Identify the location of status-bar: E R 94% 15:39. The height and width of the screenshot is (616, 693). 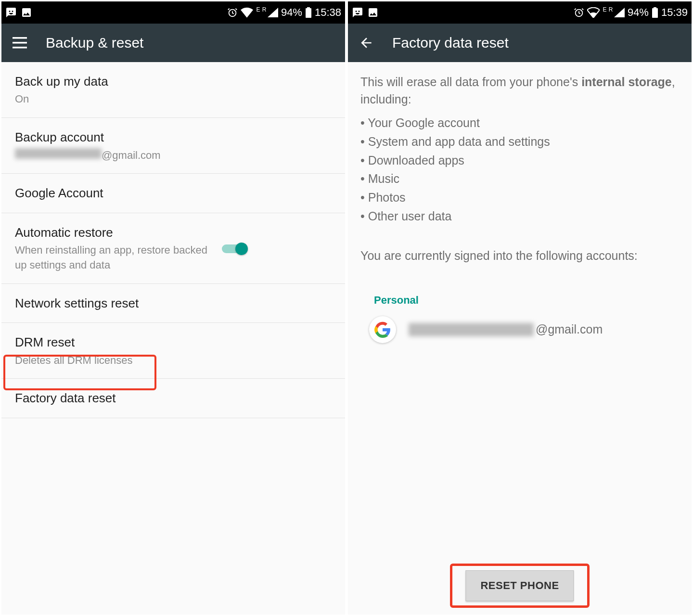
(520, 13).